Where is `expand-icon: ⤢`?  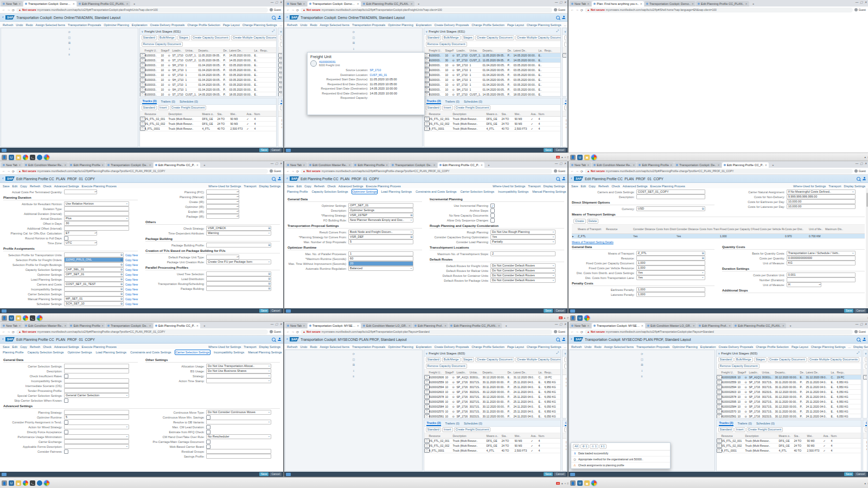
expand-icon: ⤢ is located at coordinates (858, 353).